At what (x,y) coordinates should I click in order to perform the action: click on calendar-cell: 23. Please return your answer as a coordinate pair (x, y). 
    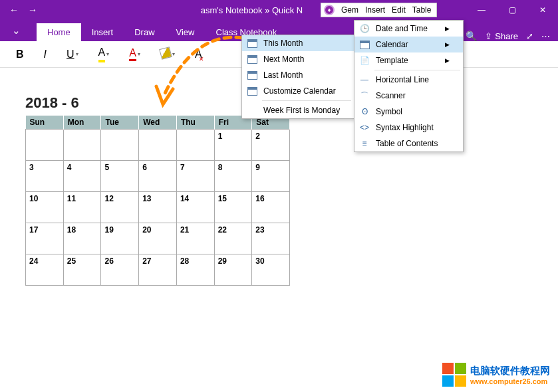
    Looking at the image, I should click on (271, 239).